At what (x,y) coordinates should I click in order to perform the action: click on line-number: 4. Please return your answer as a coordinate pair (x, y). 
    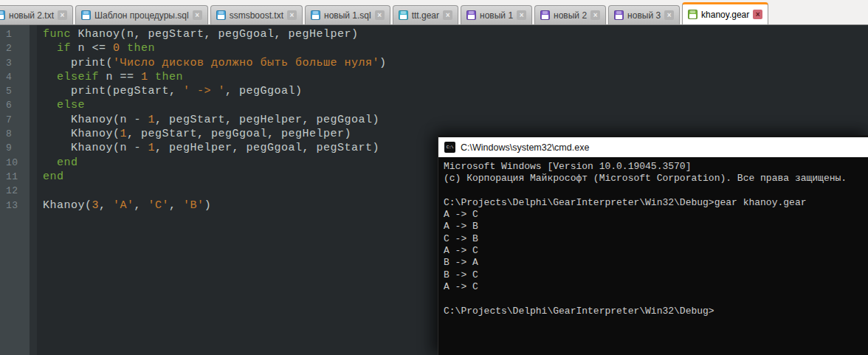
    Looking at the image, I should click on (16, 77).